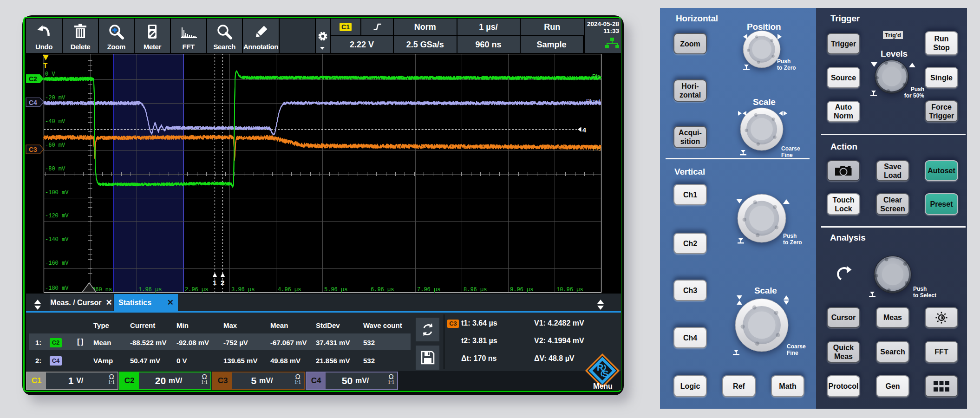 Image resolution: width=980 pixels, height=418 pixels. What do you see at coordinates (475, 290) in the screenshot?
I see `svg-text: 8.96 µs` at bounding box center [475, 290].